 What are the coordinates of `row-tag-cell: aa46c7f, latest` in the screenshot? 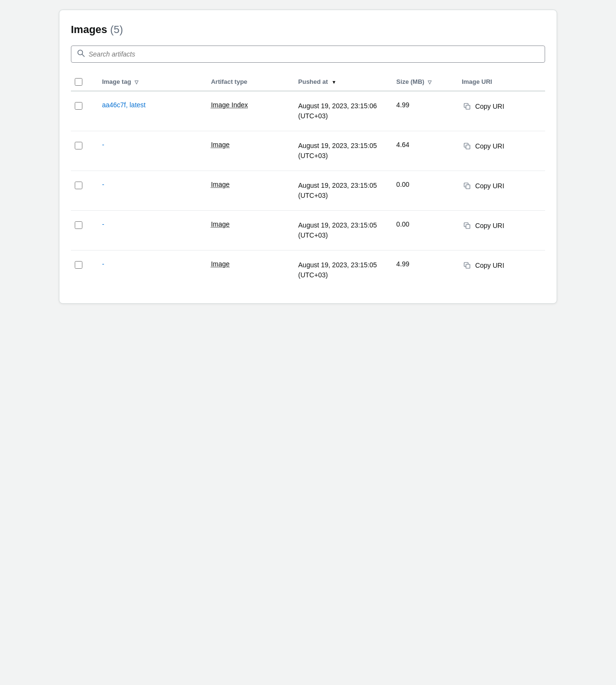 It's located at (153, 111).